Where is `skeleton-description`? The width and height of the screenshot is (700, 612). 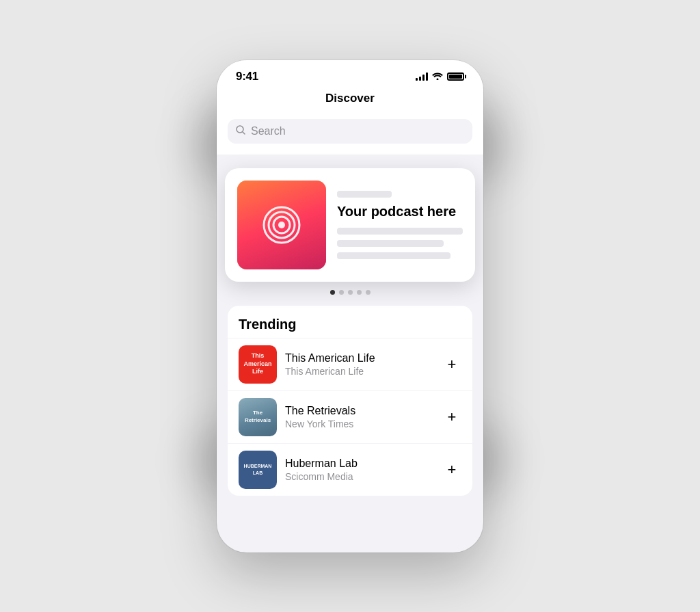
skeleton-description is located at coordinates (400, 243).